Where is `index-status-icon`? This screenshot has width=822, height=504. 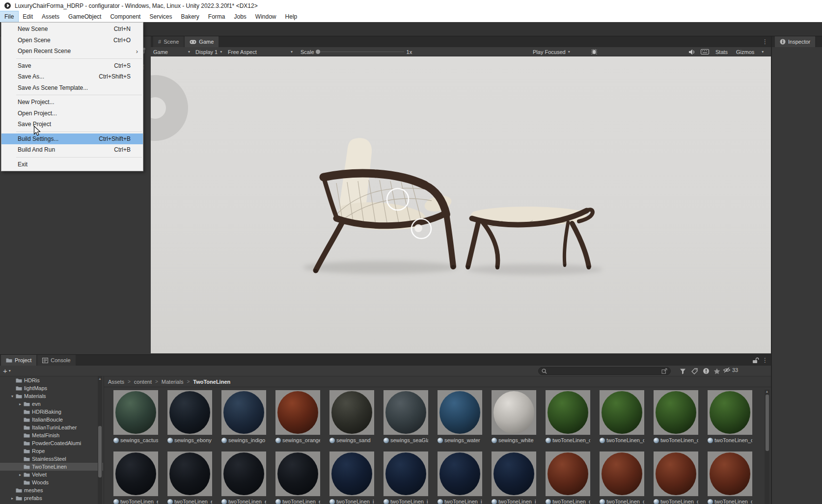
index-status-icon is located at coordinates (706, 371).